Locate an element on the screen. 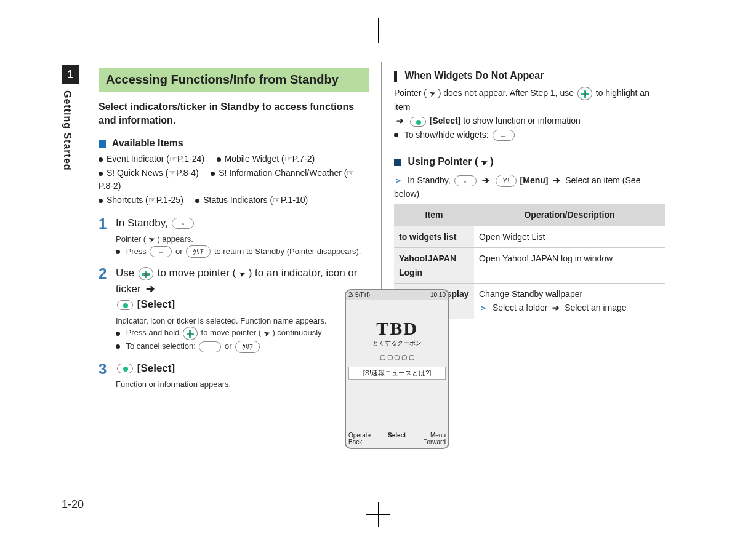 Image resolution: width=756 pixels, height=545 pixels. list-item: Status Indicators (☞P.1-10) is located at coordinates (255, 200).